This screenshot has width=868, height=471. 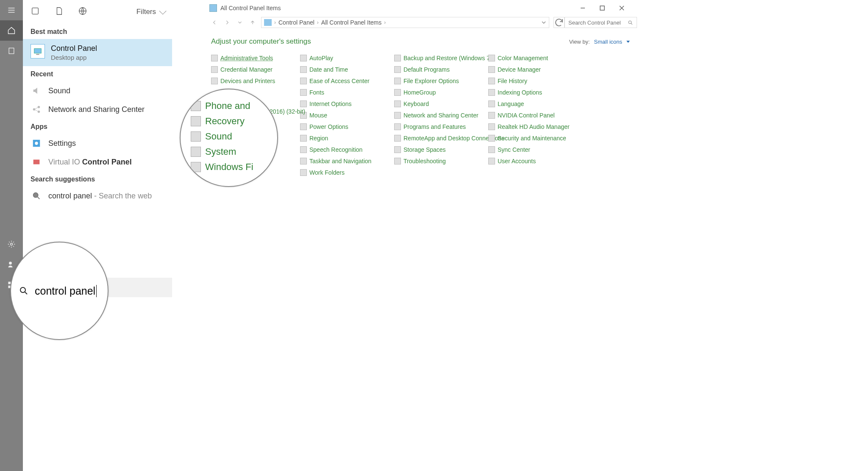 What do you see at coordinates (347, 70) in the screenshot?
I see `cp-item: Date and Time` at bounding box center [347, 70].